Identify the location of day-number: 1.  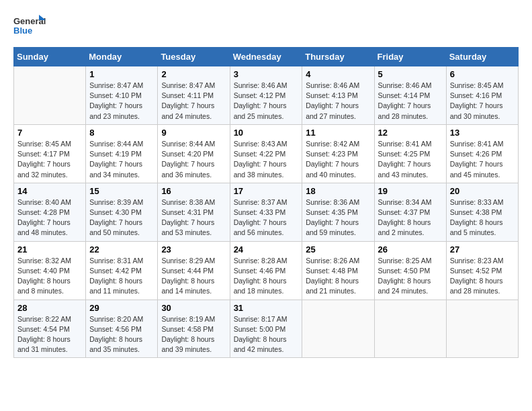
(122, 74).